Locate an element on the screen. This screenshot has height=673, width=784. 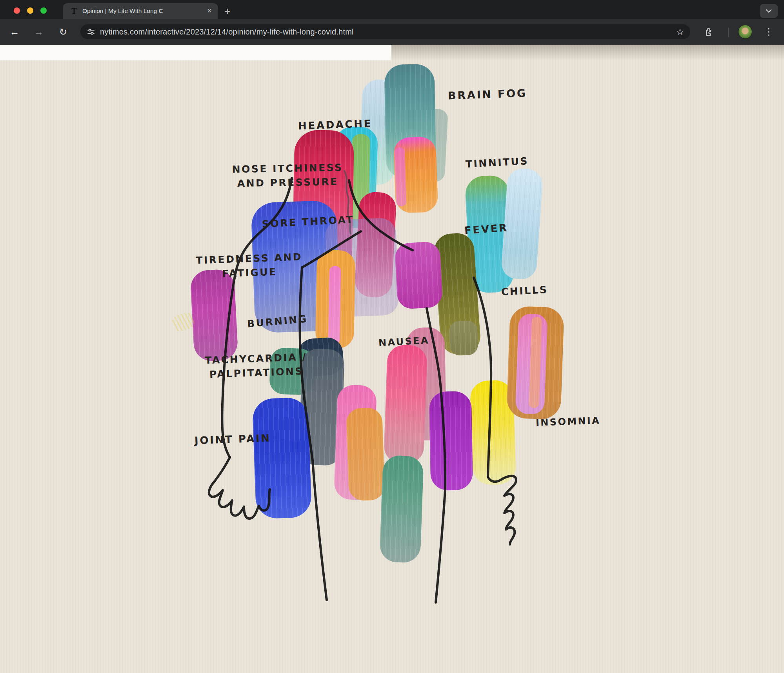
browser-tab: T Opinion | My Life With Long C × is located at coordinates (140, 11).